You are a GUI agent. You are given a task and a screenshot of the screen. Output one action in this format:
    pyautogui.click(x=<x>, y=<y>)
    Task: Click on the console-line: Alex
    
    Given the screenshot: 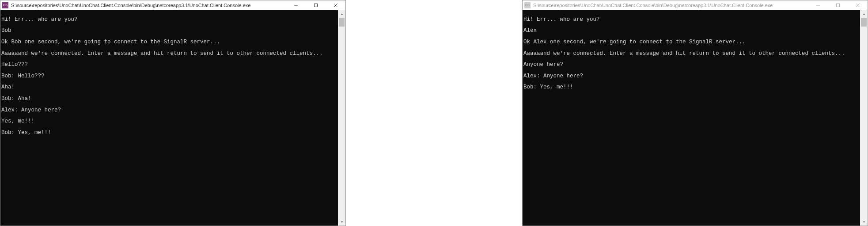 What is the action you would take?
    pyautogui.click(x=692, y=31)
    